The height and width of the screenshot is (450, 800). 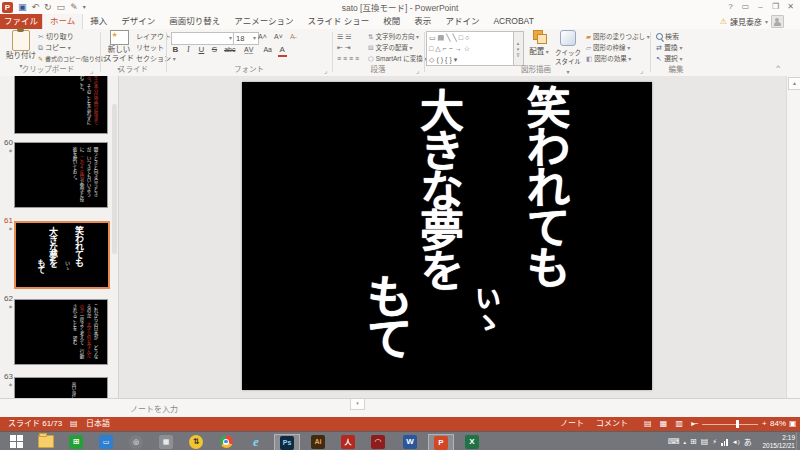 What do you see at coordinates (98, 424) in the screenshot?
I see `language-indicator: 日本語` at bounding box center [98, 424].